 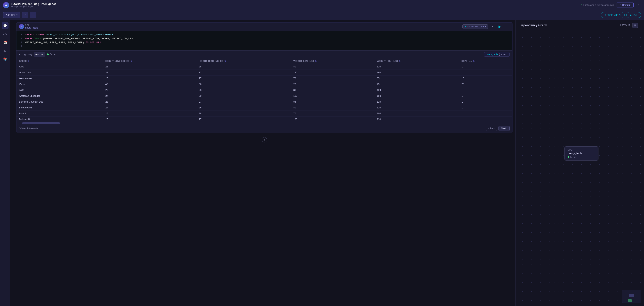 I want to click on right-panel-title: Dependency Graph, so click(x=570, y=25).